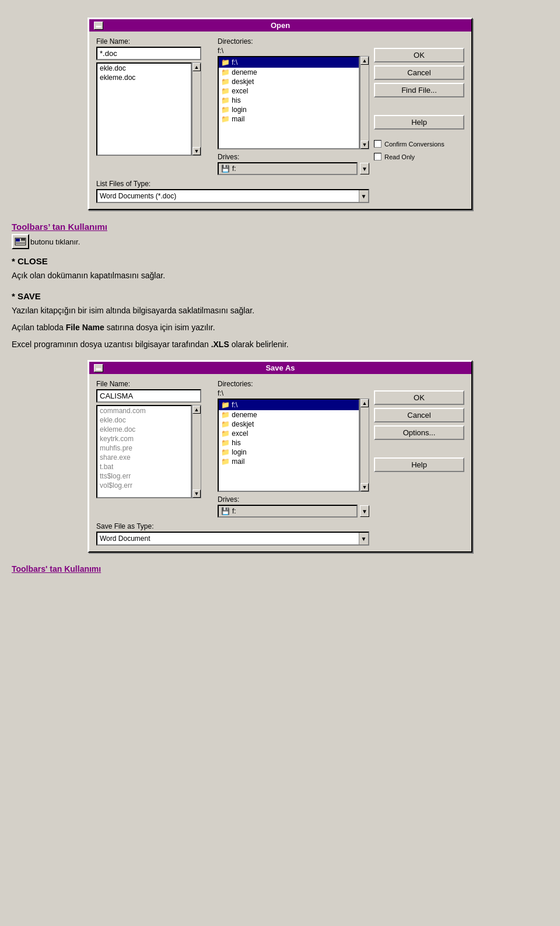  What do you see at coordinates (289, 91) in the screenshot?
I see `dir-item-excel: 📁 excel` at bounding box center [289, 91].